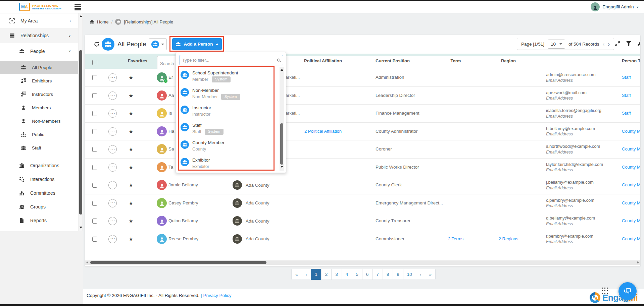  Describe the element at coordinates (39, 21) in the screenshot. I see `sidebar-item-my-area: My Area ›` at that location.